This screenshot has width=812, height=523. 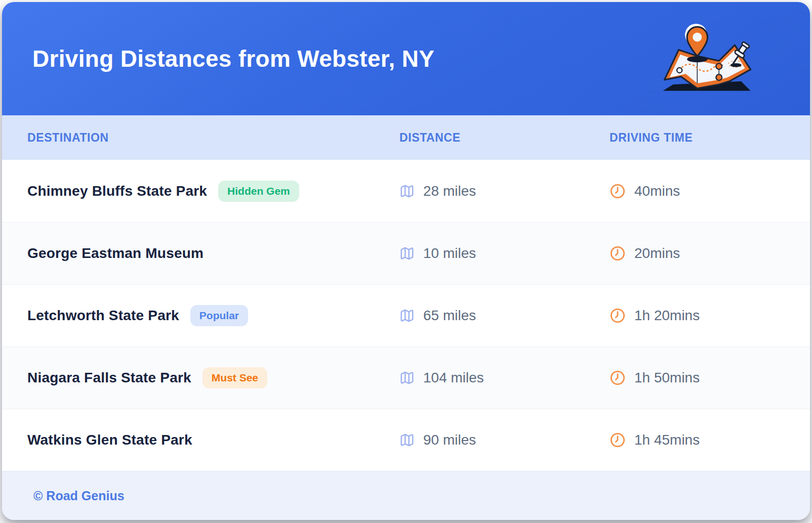 I want to click on driving-time-cell: 1h 50mins, so click(x=710, y=378).